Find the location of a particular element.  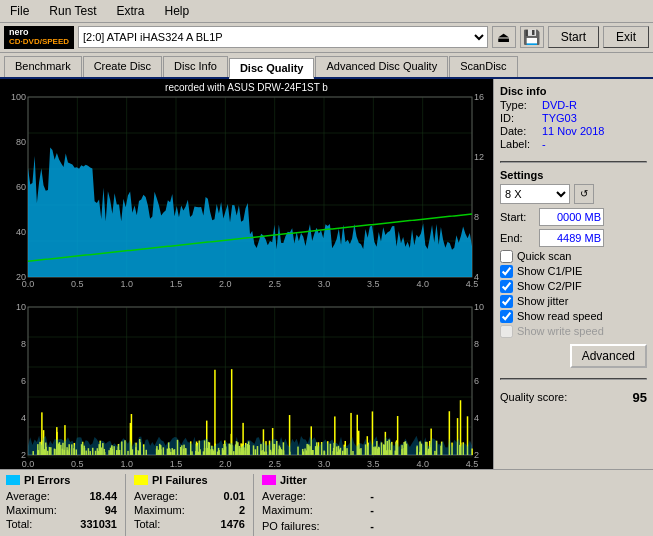

jitter-col: Jitter Average: - Maximum: - PO failures… is located at coordinates (322, 505).